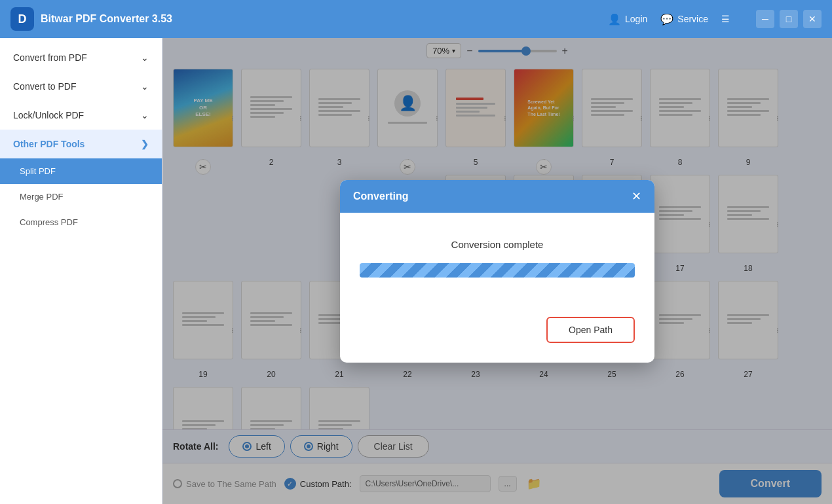  What do you see at coordinates (45, 86) in the screenshot?
I see `sidebar-label-convert-to-pdf: Convert to PDF` at bounding box center [45, 86].